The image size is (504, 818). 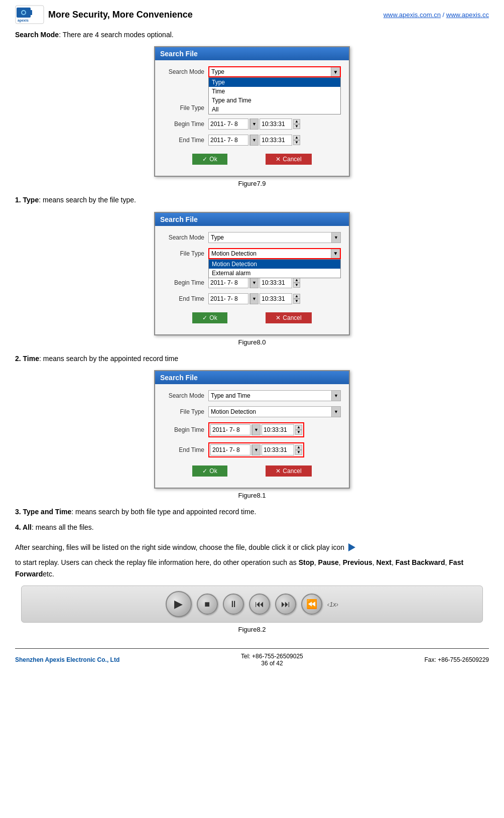 What do you see at coordinates (297, 127) in the screenshot?
I see `figure79-begintime-down: ▼` at bounding box center [297, 127].